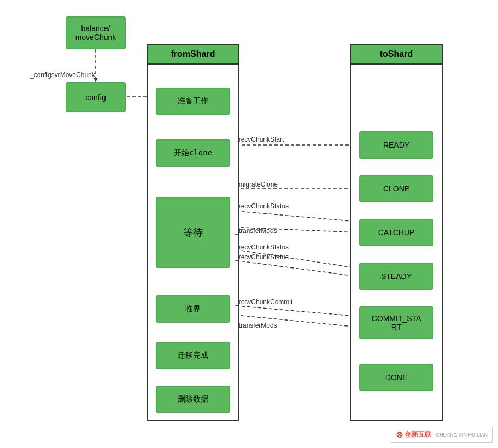  What do you see at coordinates (193, 356) in the screenshot?
I see `migration-done-box: 迁移完成` at bounding box center [193, 356].